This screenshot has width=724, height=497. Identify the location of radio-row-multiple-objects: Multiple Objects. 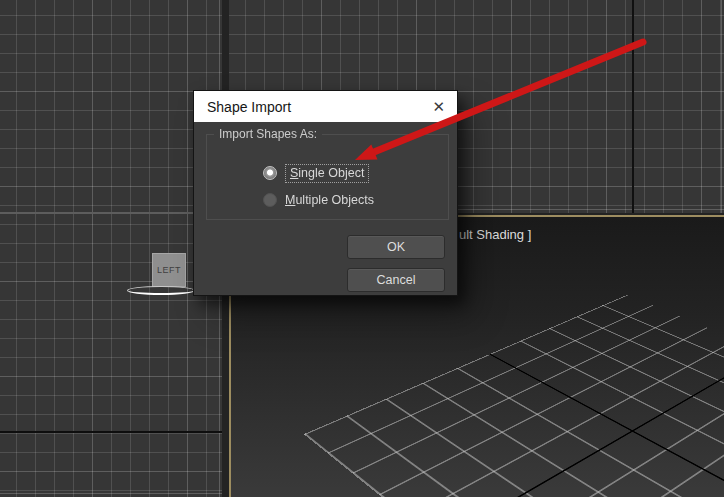
(318, 200).